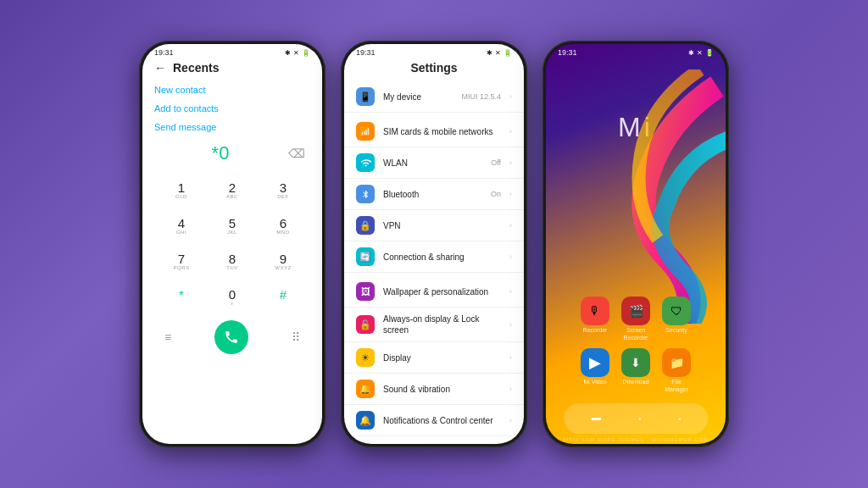  What do you see at coordinates (181, 262) in the screenshot?
I see `dial-key-7: 7PQRS` at bounding box center [181, 262].